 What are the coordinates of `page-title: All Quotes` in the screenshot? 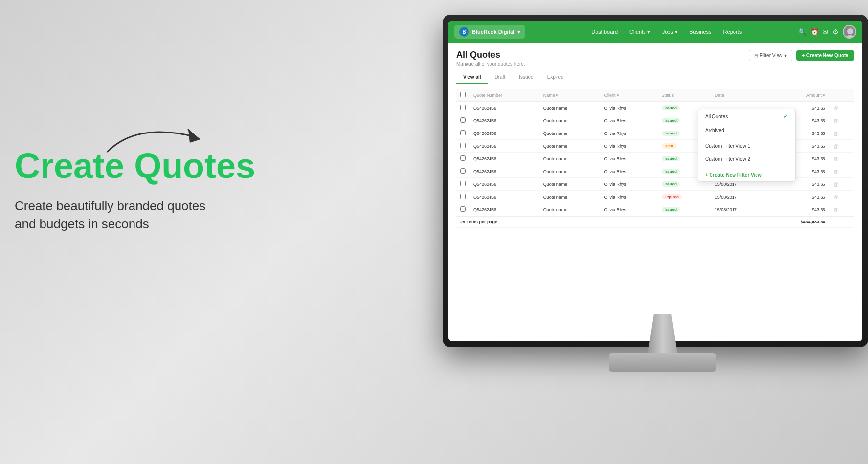 It's located at (491, 55).